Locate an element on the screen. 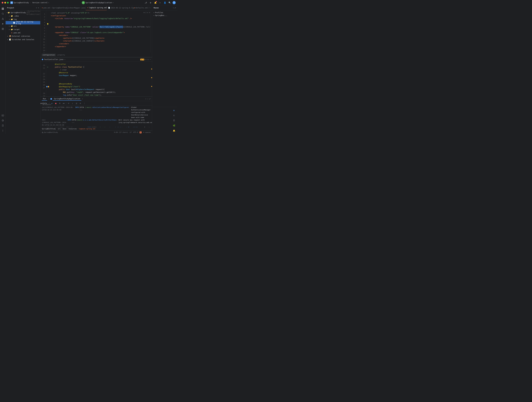 The image size is (532, 402). tree-item-ext-libs: ▶ 📦 External Libraries is located at coordinates (23, 36).